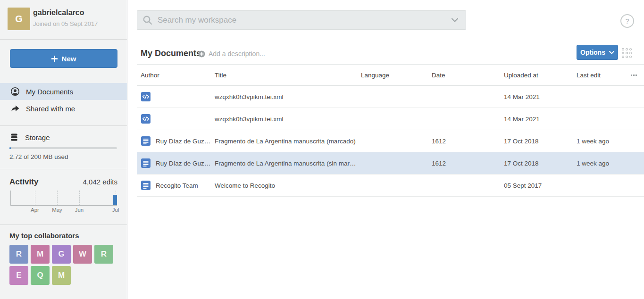 The width and height of the screenshot is (644, 299). I want to click on table-row: Ruy Díaz de Guz… Fragmento de La Argenti…, so click(391, 141).